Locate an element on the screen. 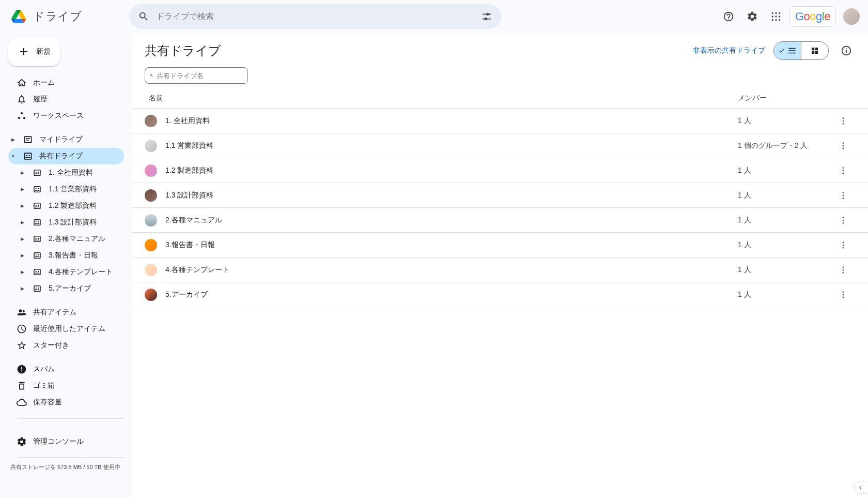 Image resolution: width=868 pixels, height=498 pixels. user-avatar is located at coordinates (851, 17).